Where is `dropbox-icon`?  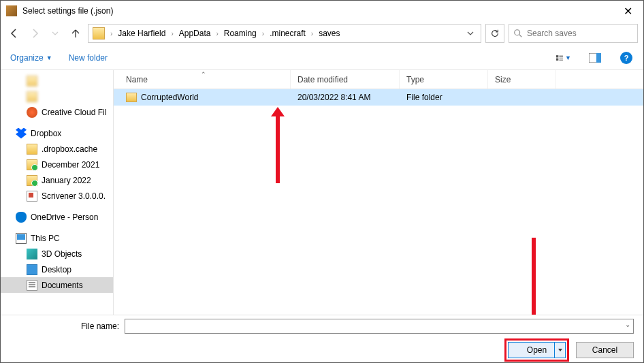 dropbox-icon is located at coordinates (21, 133).